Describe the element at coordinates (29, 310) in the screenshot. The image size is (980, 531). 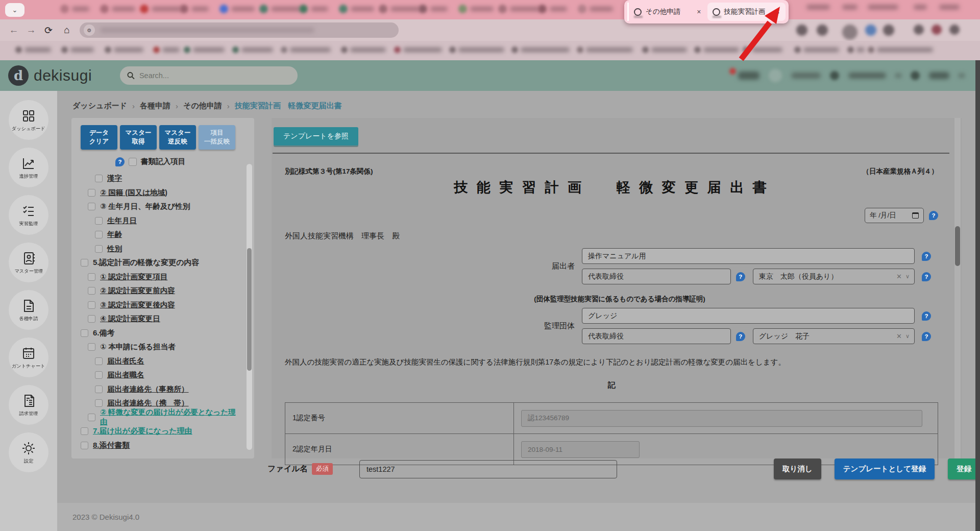
I see `sidebar-item-document: 各種申請` at that location.